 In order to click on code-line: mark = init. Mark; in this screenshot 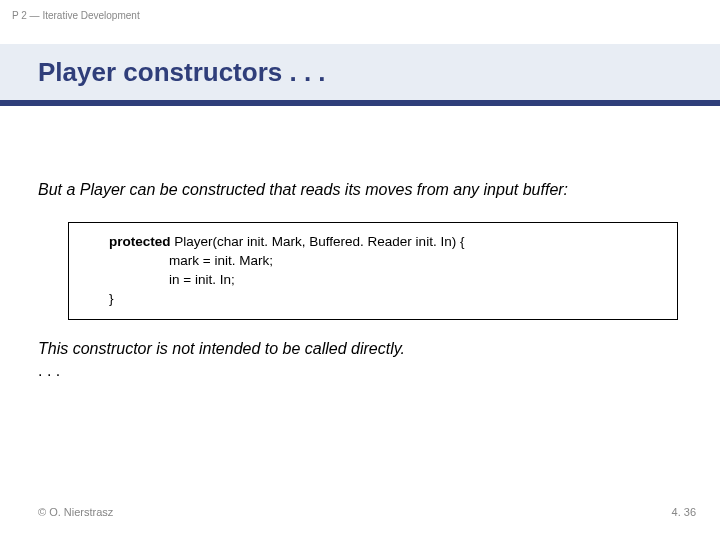, I will do `click(381, 262)`.